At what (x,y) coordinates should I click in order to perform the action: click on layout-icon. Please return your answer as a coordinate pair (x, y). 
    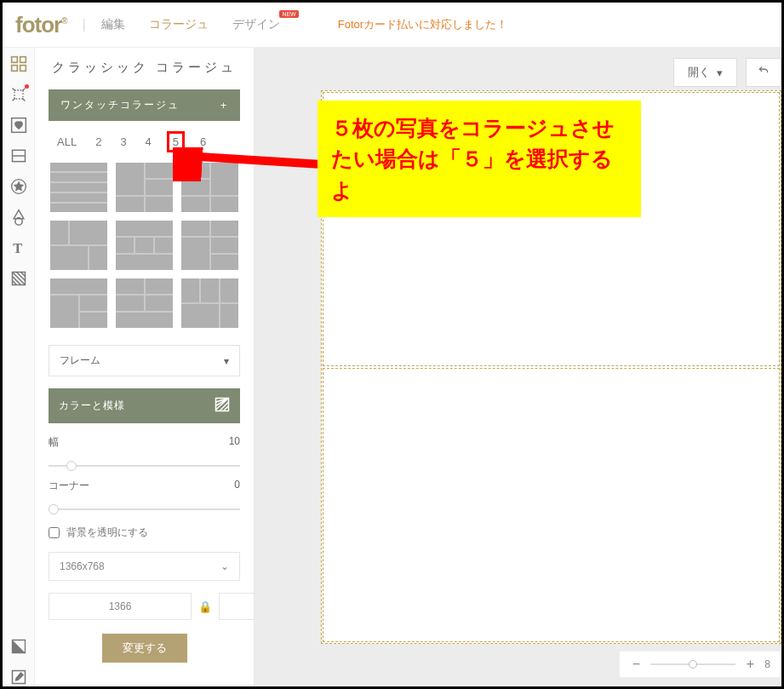
    Looking at the image, I should click on (19, 64).